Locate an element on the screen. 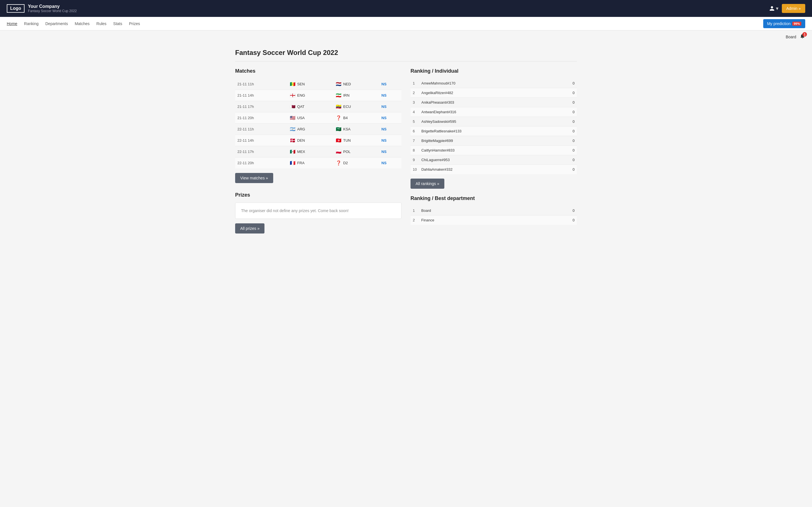 This screenshot has width=812, height=507. rank-name: CaitlynHamster#833 is located at coordinates (488, 150).